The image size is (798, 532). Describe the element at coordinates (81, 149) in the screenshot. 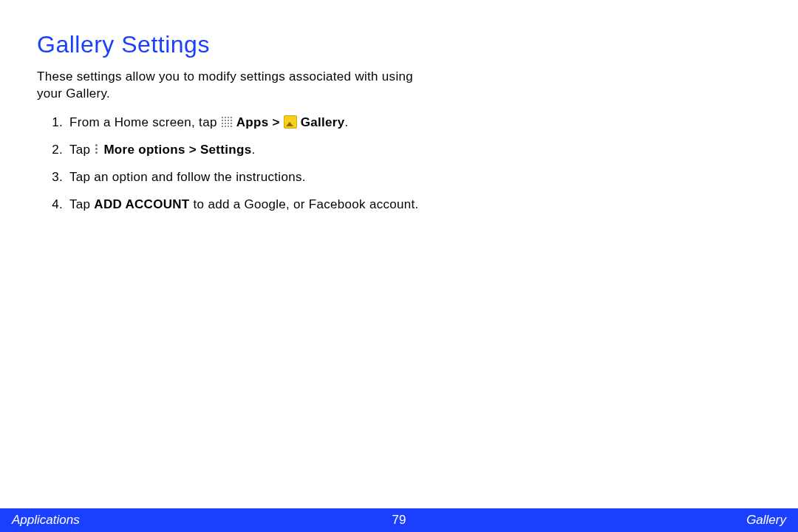

I see `step-2-pre: Tap` at that location.